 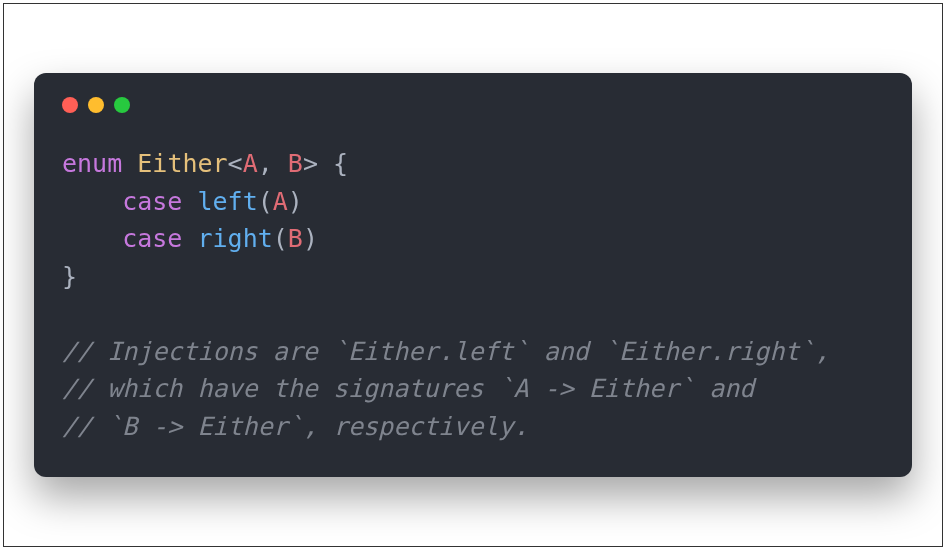 What do you see at coordinates (296, 238) in the screenshot?
I see `type-b: B` at bounding box center [296, 238].